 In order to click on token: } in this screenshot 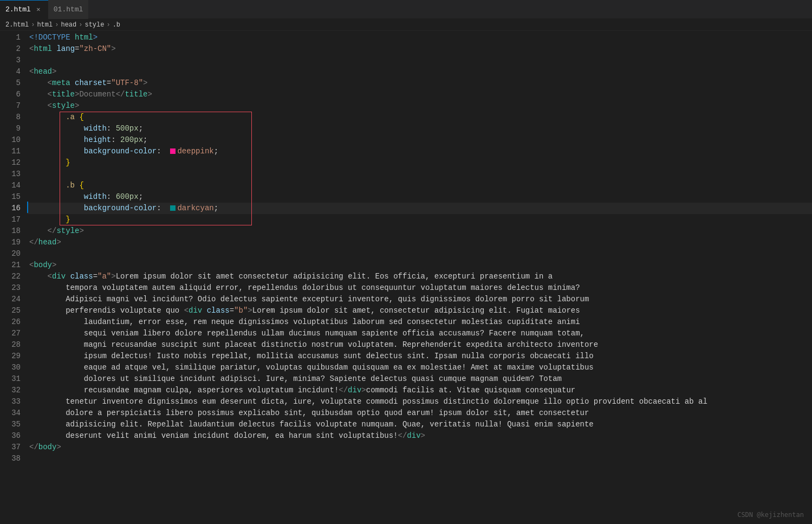, I will do `click(68, 220)`.